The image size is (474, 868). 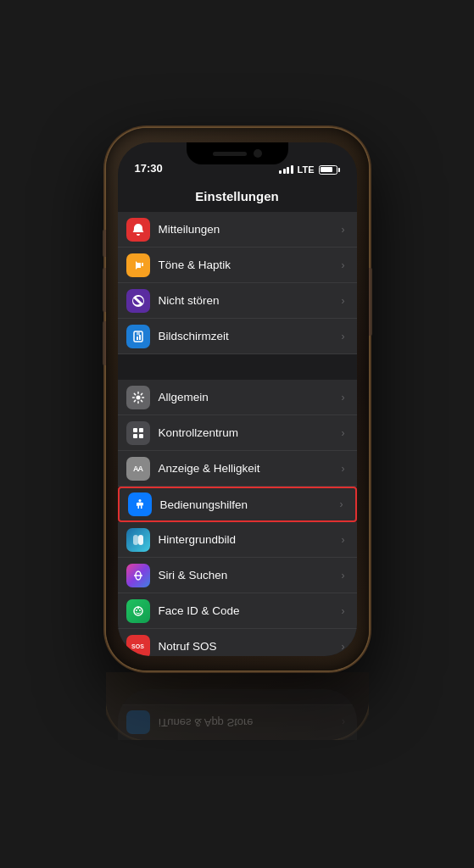 What do you see at coordinates (138, 265) in the screenshot?
I see `tone-icon` at bounding box center [138, 265].